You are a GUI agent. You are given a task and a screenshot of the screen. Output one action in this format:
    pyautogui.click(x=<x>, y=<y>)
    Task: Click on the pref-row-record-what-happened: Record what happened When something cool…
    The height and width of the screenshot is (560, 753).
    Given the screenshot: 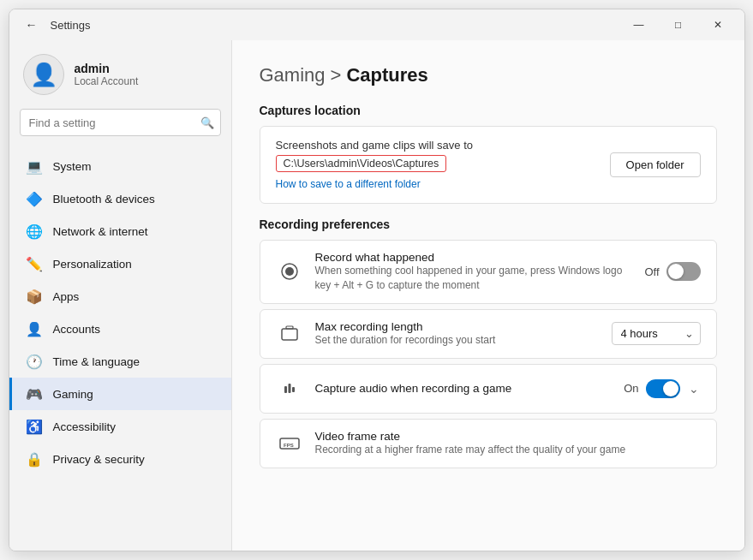 What is the action you would take?
    pyautogui.click(x=488, y=272)
    